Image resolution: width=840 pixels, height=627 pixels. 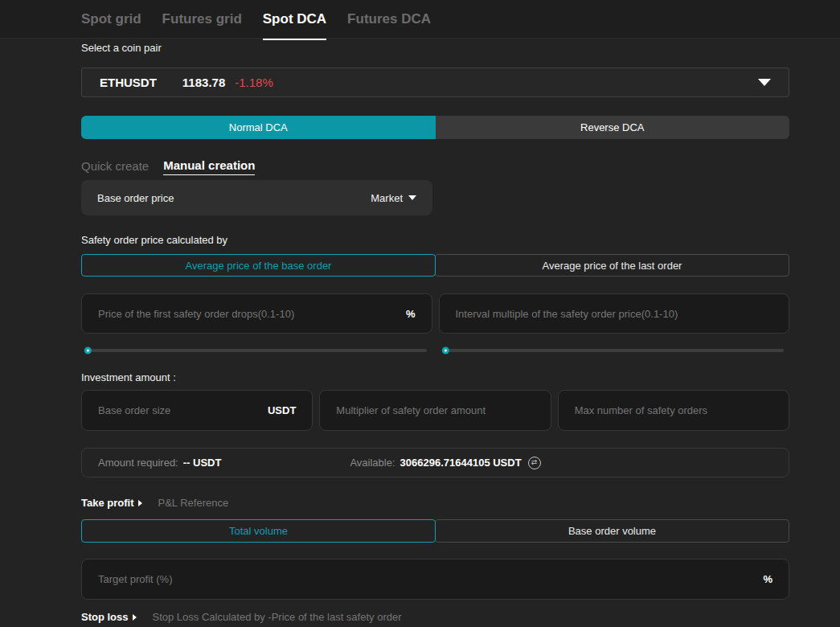 I want to click on base-order-price-label: Base order price, so click(x=135, y=198).